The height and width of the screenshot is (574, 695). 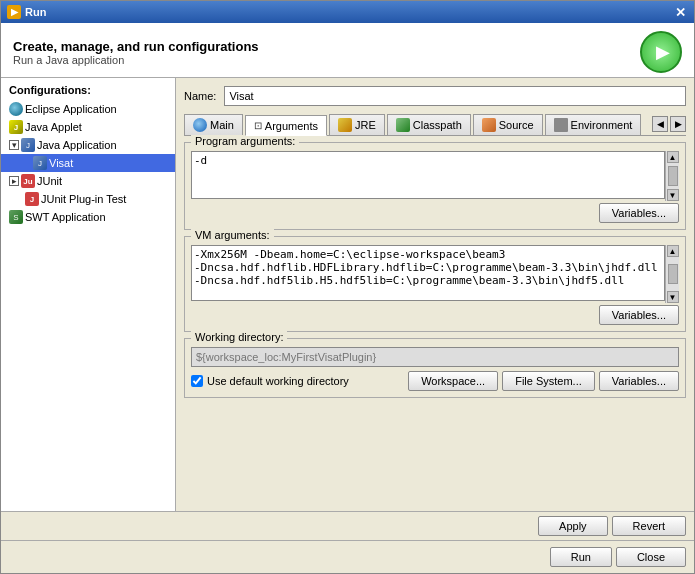 What do you see at coordinates (200, 96) in the screenshot?
I see `name-label: Name:` at bounding box center [200, 96].